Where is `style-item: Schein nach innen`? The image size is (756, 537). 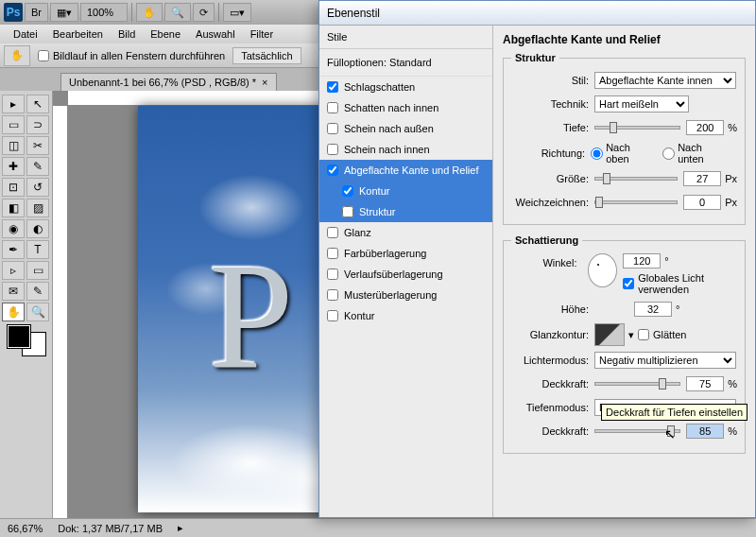
style-item: Schein nach innen is located at coordinates (406, 149).